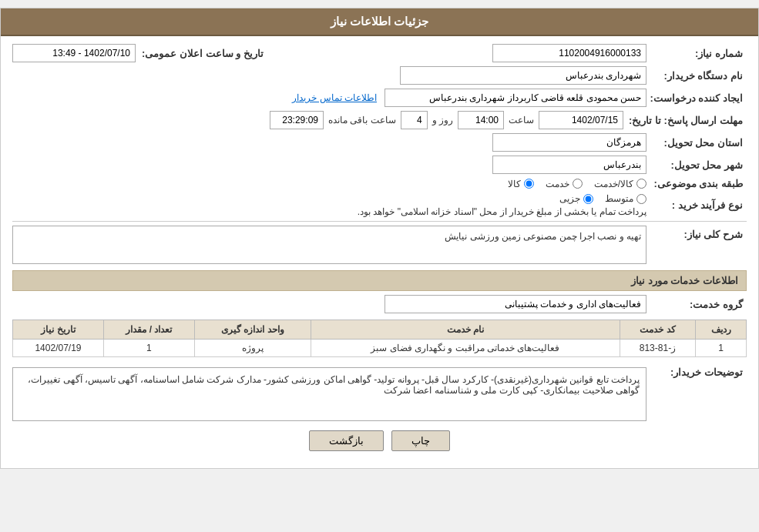 Image resolution: width=759 pixels, height=532 pixels. I want to click on remaining-label: ساعت باقی مانده, so click(362, 120).